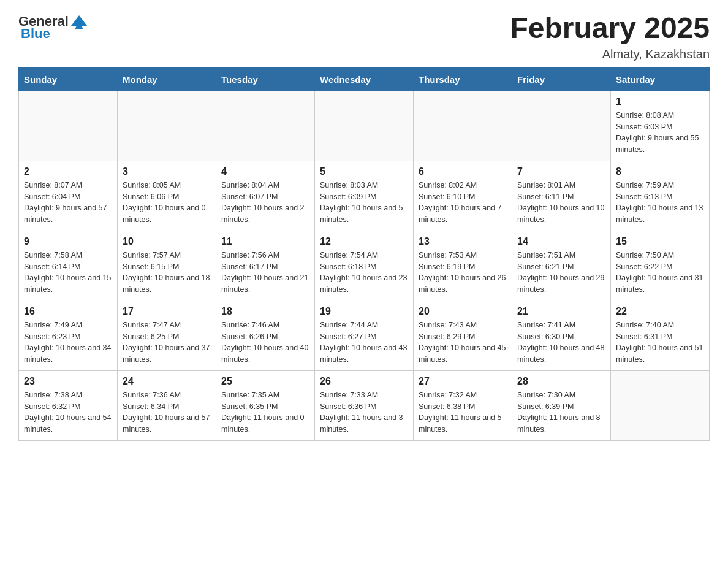 The width and height of the screenshot is (728, 563). What do you see at coordinates (364, 126) in the screenshot?
I see `calendar-week-row: 1Sunrise: 8:08 AM Sunset: 6:03 PM Daylig…` at bounding box center [364, 126].